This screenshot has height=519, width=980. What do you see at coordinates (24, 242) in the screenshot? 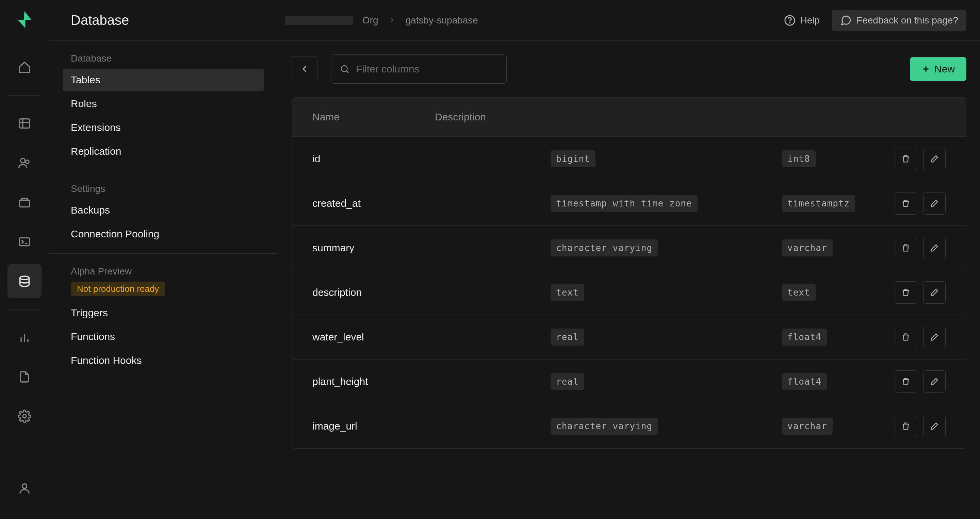
I see `rail-sql-icon` at bounding box center [24, 242].